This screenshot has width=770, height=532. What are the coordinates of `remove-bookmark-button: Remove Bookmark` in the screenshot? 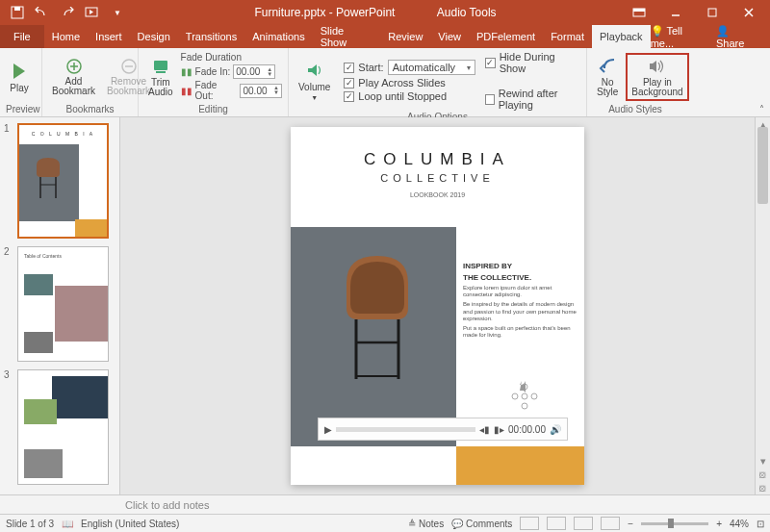 It's located at (129, 77).